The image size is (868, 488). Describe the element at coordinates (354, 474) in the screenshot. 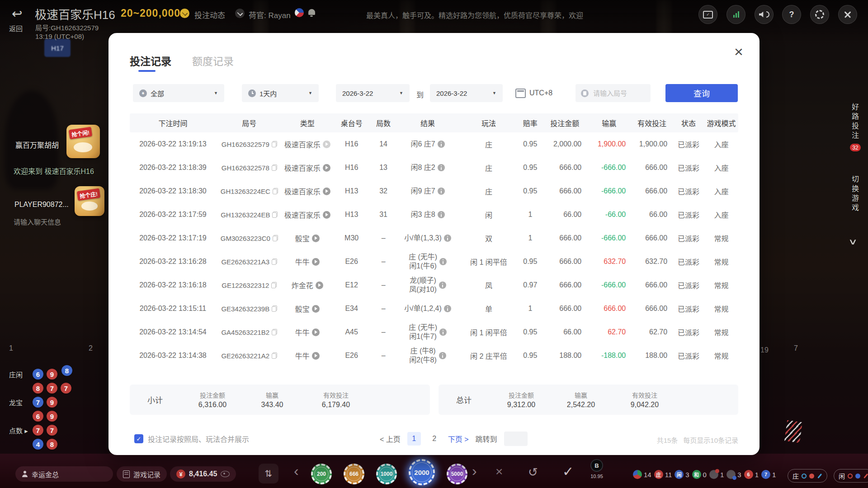

I see `bet-chip: 666` at that location.